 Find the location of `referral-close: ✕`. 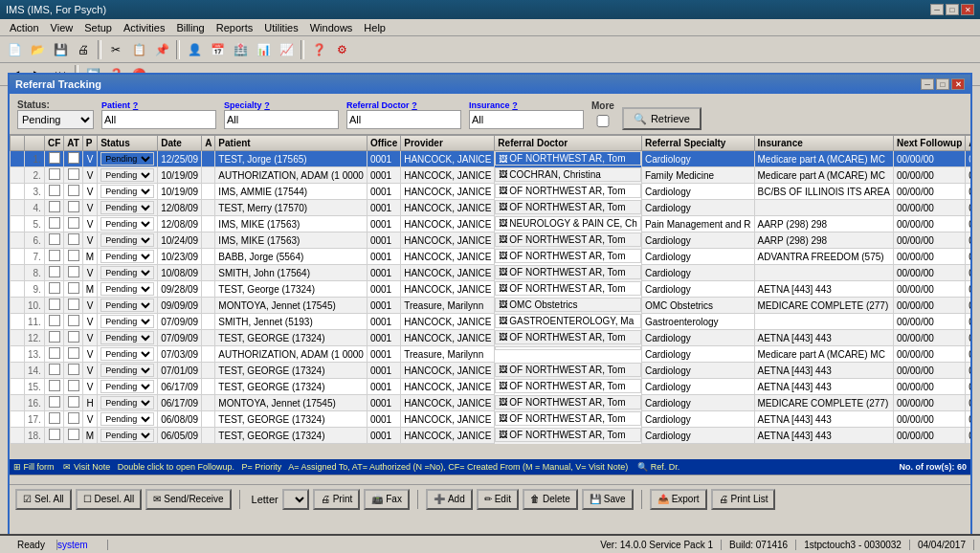

referral-close: ✕ is located at coordinates (958, 84).